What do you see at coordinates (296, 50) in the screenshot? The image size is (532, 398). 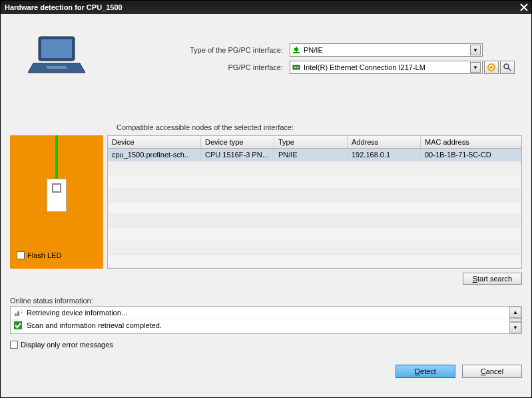 I see `pnie-icon` at bounding box center [296, 50].